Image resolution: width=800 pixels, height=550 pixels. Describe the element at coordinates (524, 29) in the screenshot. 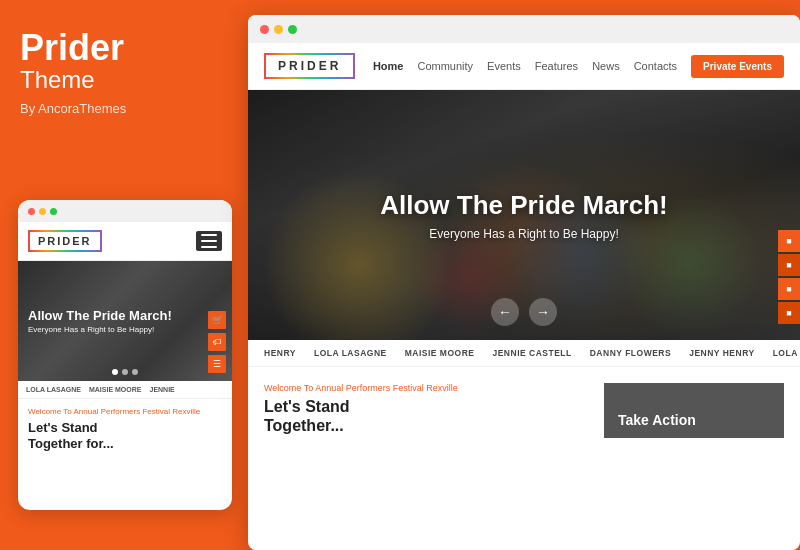

I see `desktop-titlebar` at that location.